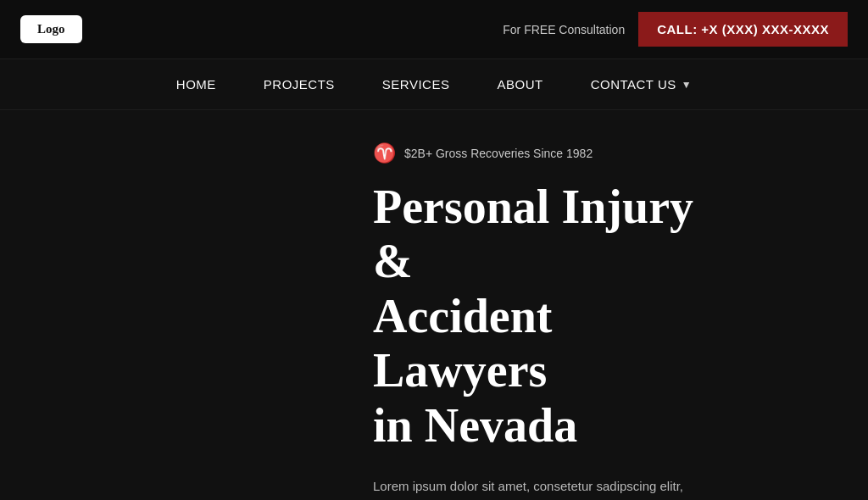 This screenshot has width=868, height=500. Describe the element at coordinates (197, 85) in the screenshot. I see `nav-item-home: HOME` at that location.